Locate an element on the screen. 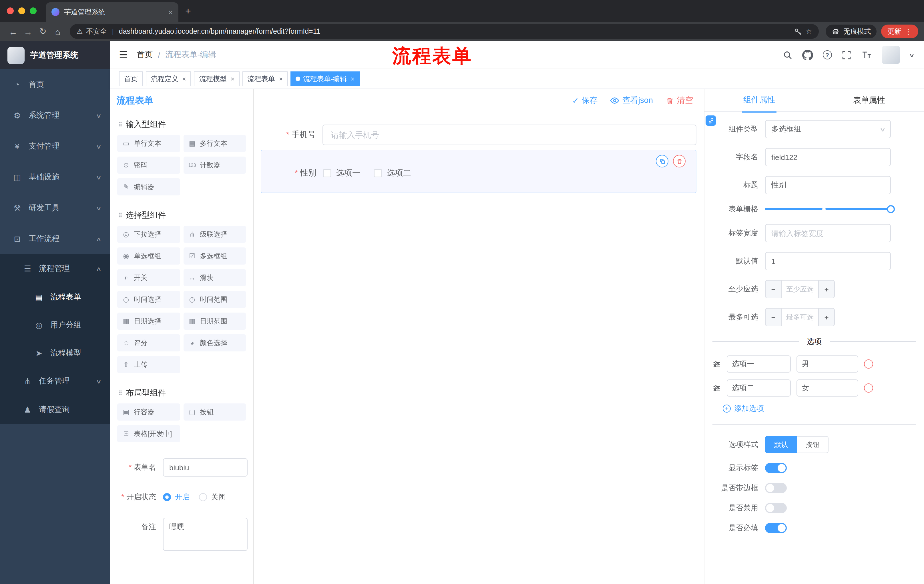 The width and height of the screenshot is (924, 584). default-value-input is located at coordinates (828, 261).